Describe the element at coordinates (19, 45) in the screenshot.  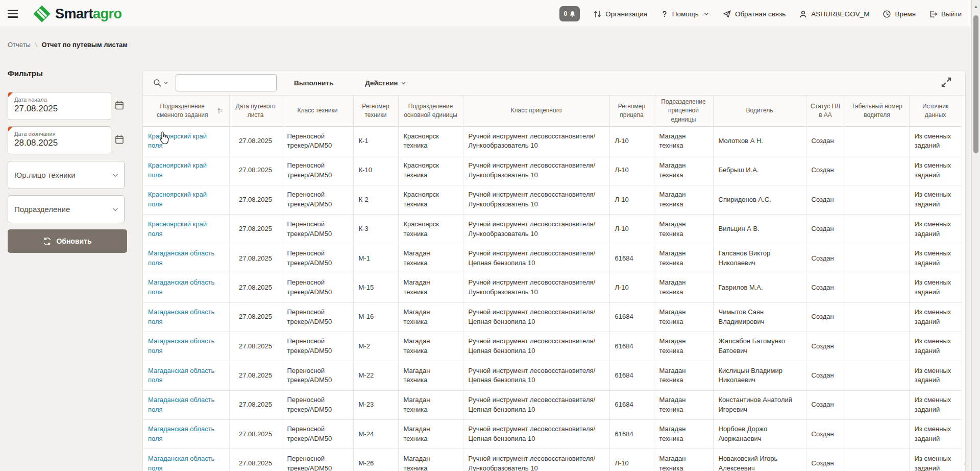
I see `breadcrumb-parent: Отчеты` at that location.